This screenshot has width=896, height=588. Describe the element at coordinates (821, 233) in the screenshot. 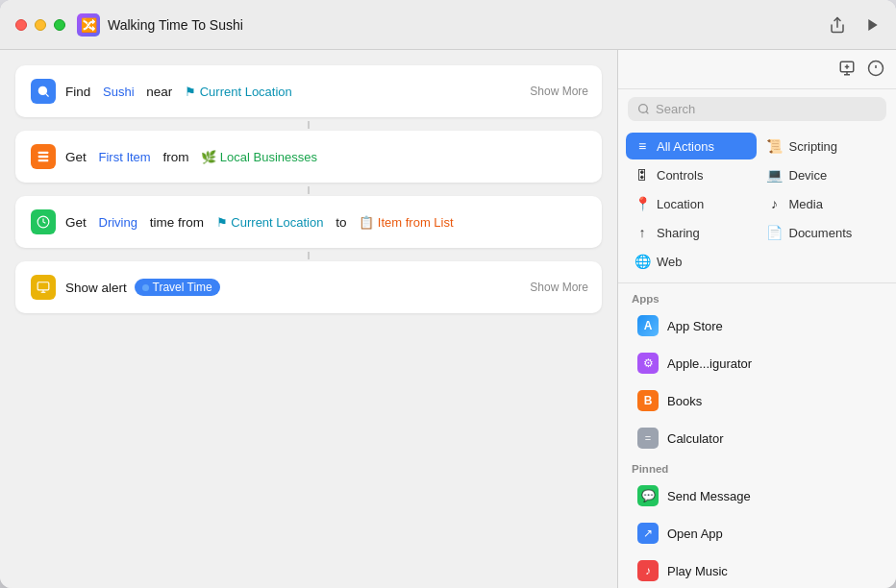

I see `documents-label: Documents` at that location.